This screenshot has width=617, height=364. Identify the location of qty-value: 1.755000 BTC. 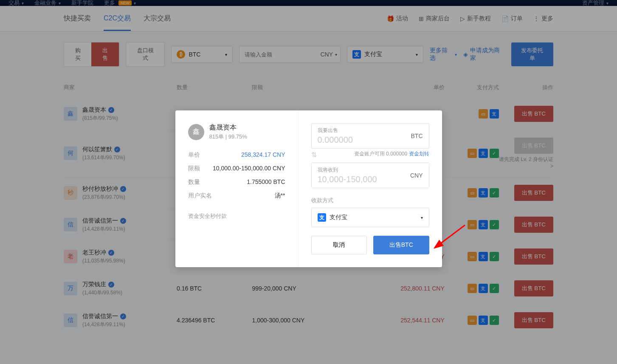
(266, 182).